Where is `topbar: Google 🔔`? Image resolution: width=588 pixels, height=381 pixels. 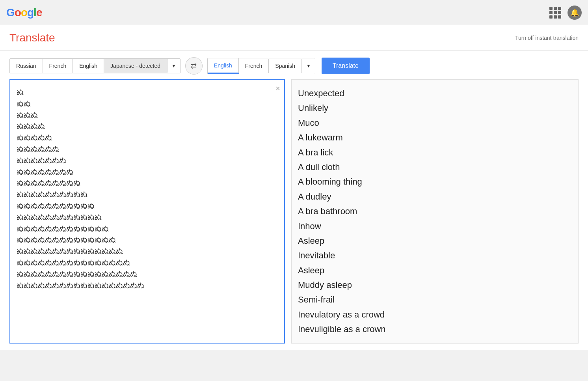 topbar: Google 🔔 is located at coordinates (294, 13).